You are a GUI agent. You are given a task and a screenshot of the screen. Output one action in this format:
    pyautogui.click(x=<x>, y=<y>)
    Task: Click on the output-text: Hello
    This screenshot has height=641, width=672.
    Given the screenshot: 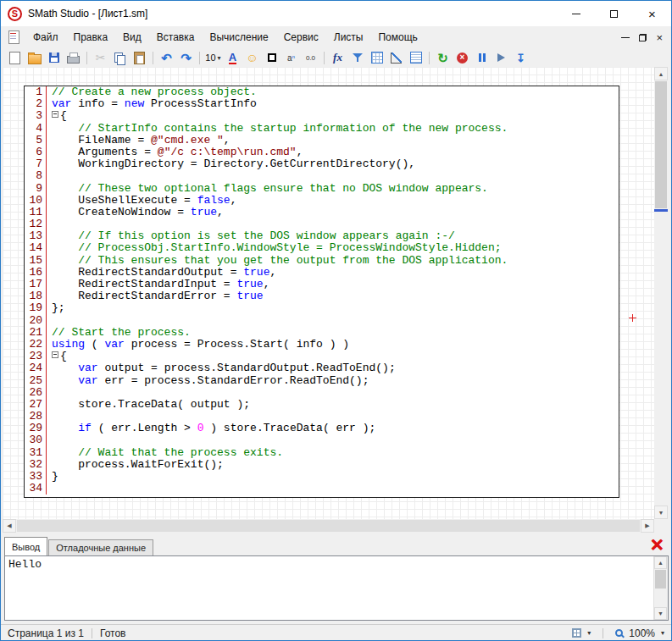 What is the action you would take?
    pyautogui.click(x=25, y=564)
    